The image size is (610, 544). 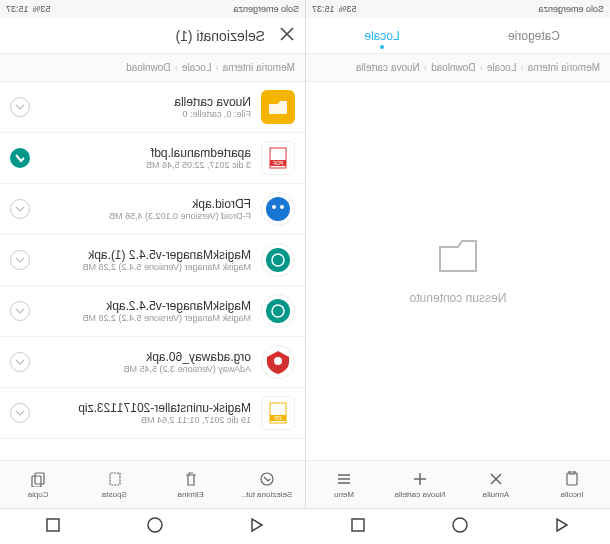 I want to click on pdf-icon: PDF, so click(x=278, y=158).